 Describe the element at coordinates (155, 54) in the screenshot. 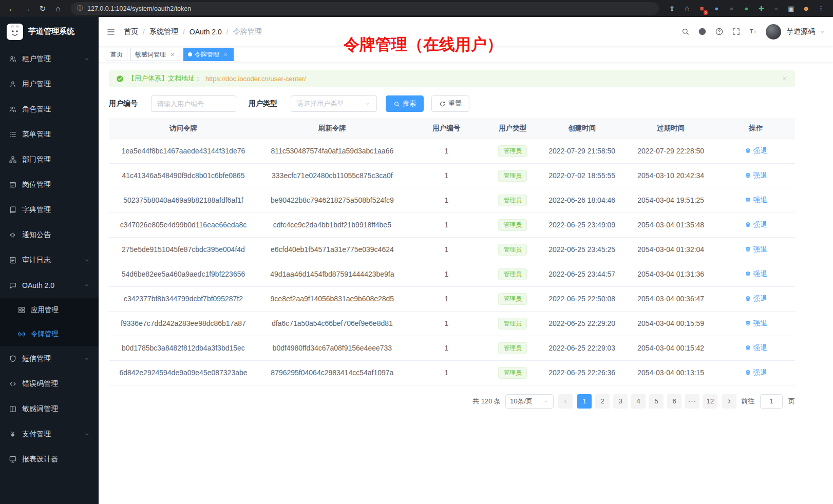

I see `tab-sensitive-word: 敏感词管理` at that location.